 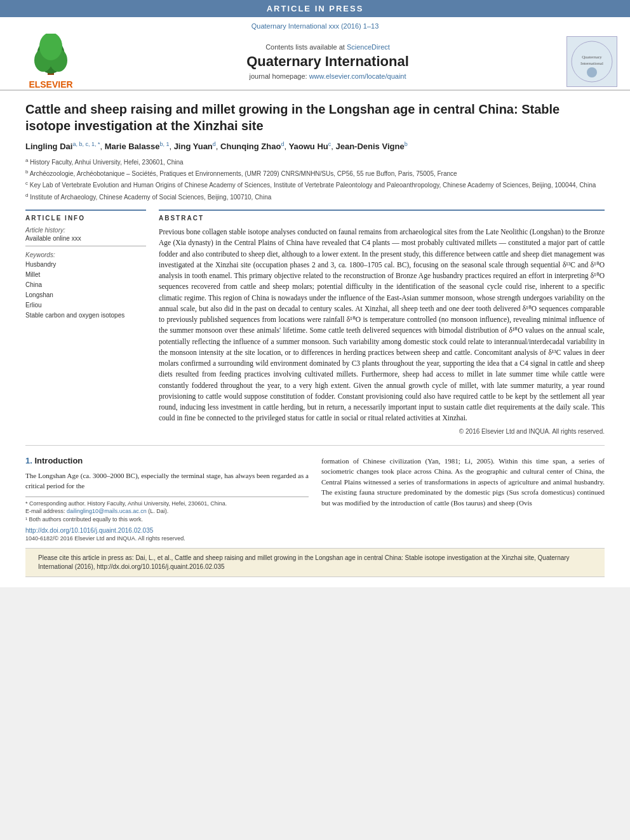 What do you see at coordinates (167, 499) in the screenshot?
I see `intro-left-col: 1. Introduction The Longshan Age (ca. 30…` at bounding box center [167, 499].